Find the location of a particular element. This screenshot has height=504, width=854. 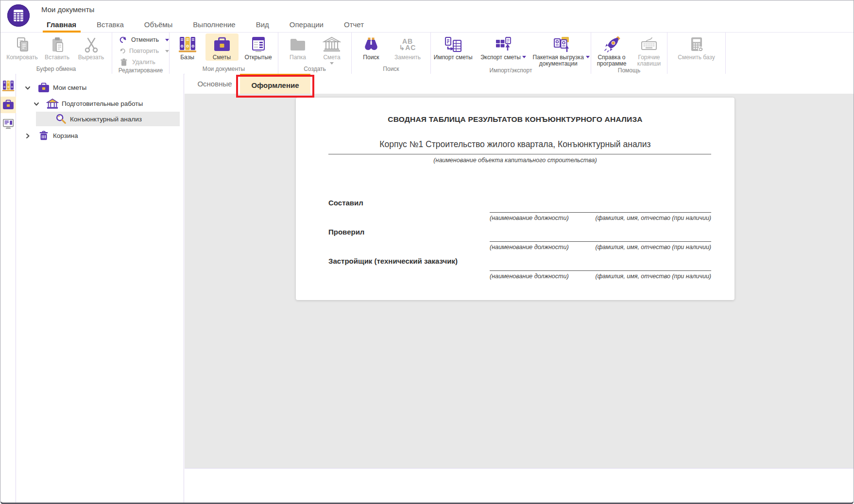

undo-button: Отменить is located at coordinates (144, 40).